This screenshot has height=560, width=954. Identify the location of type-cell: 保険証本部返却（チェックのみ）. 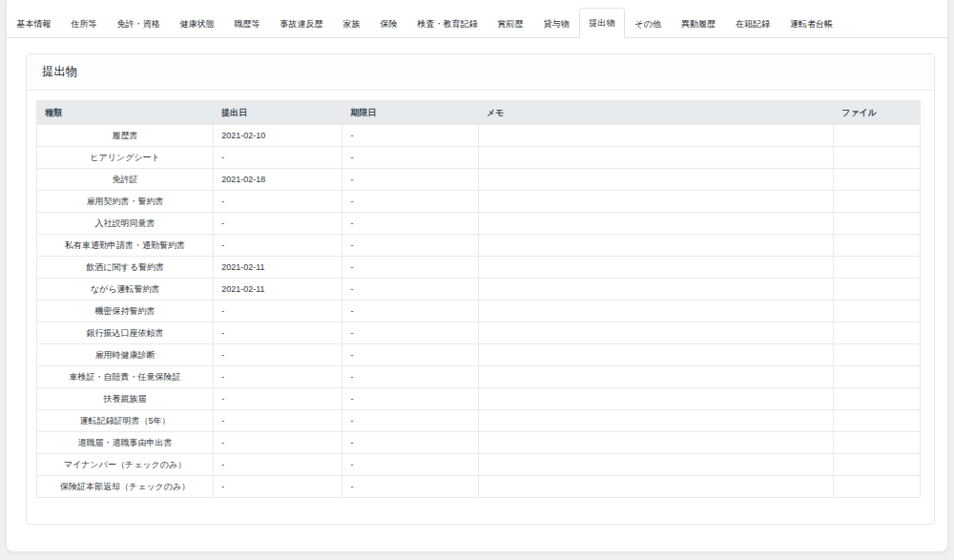
(126, 487).